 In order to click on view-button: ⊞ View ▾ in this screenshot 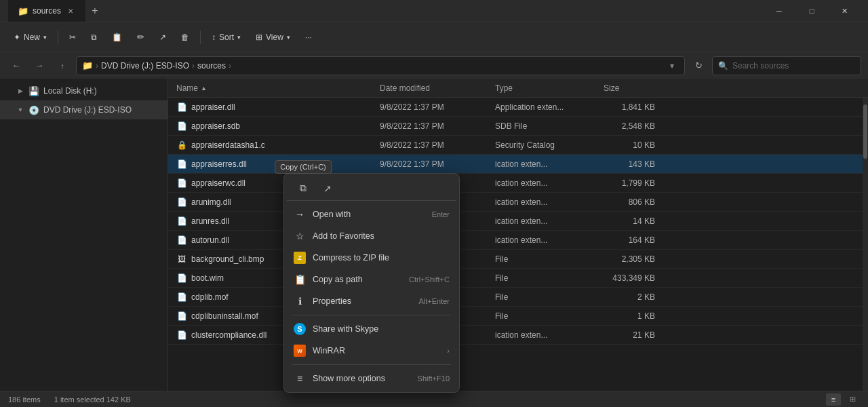, I will do `click(273, 37)`.